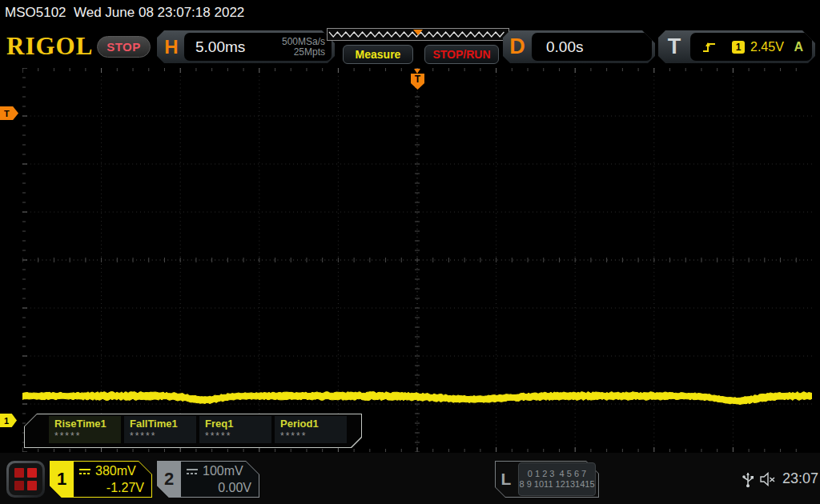 This screenshot has height=504, width=820. I want to click on speaker-muted-icon, so click(768, 481).